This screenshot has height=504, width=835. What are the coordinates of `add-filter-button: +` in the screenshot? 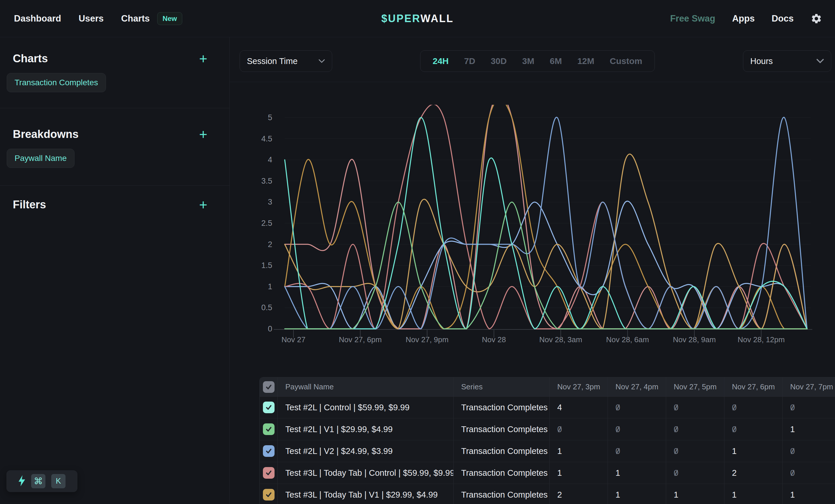 It's located at (208, 205).